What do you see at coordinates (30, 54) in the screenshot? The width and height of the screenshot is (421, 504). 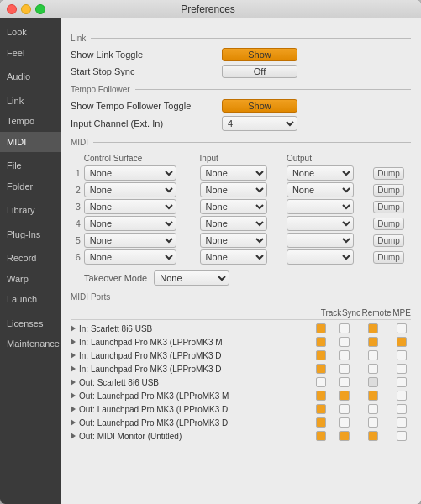 I see `sidebar-item-feel: Feel` at bounding box center [30, 54].